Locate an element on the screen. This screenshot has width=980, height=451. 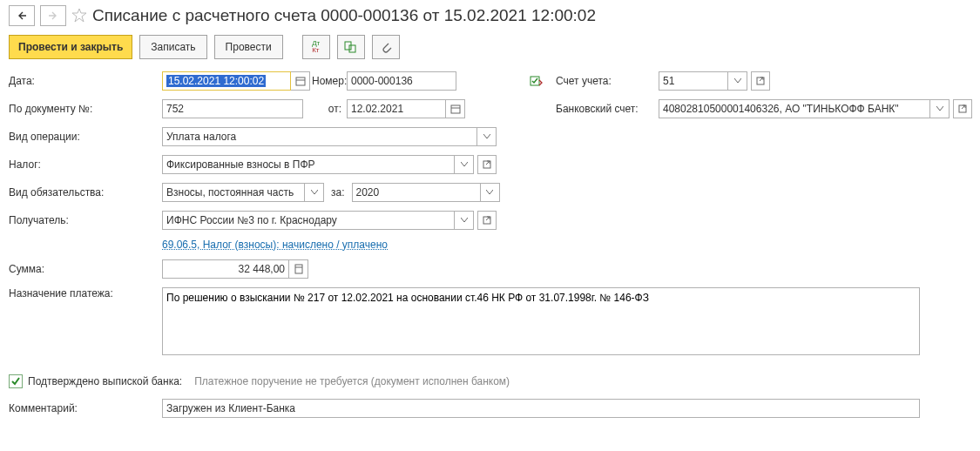
calculator-icon is located at coordinates (299, 269).